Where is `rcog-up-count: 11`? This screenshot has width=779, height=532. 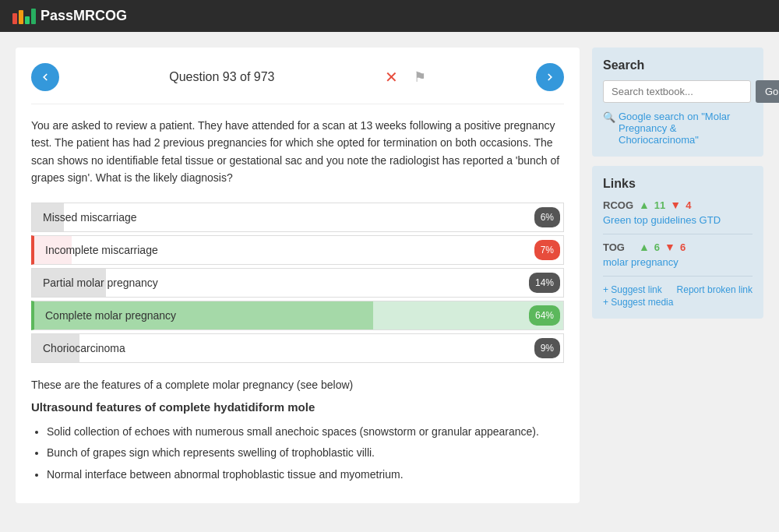
rcog-up-count: 11 is located at coordinates (660, 206).